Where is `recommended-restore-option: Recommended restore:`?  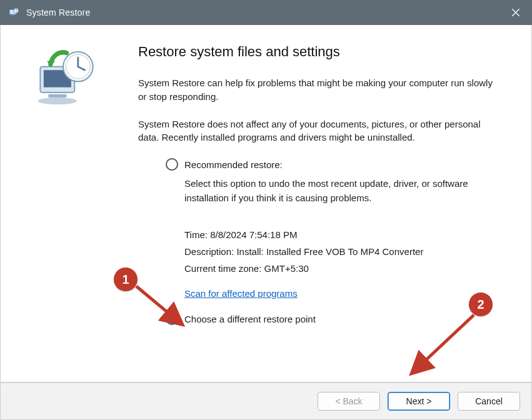
recommended-restore-option: Recommended restore: is located at coordinates (331, 164).